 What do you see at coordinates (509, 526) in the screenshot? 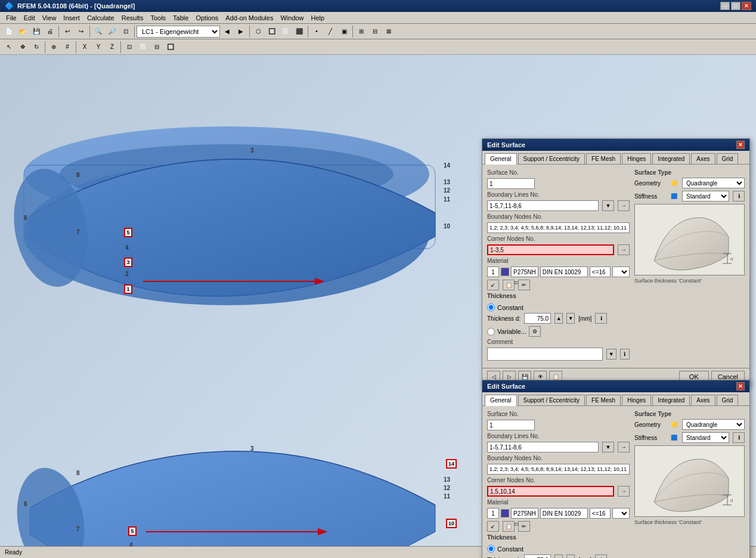
I see `mat-btn2-2: 📋` at bounding box center [509, 526].